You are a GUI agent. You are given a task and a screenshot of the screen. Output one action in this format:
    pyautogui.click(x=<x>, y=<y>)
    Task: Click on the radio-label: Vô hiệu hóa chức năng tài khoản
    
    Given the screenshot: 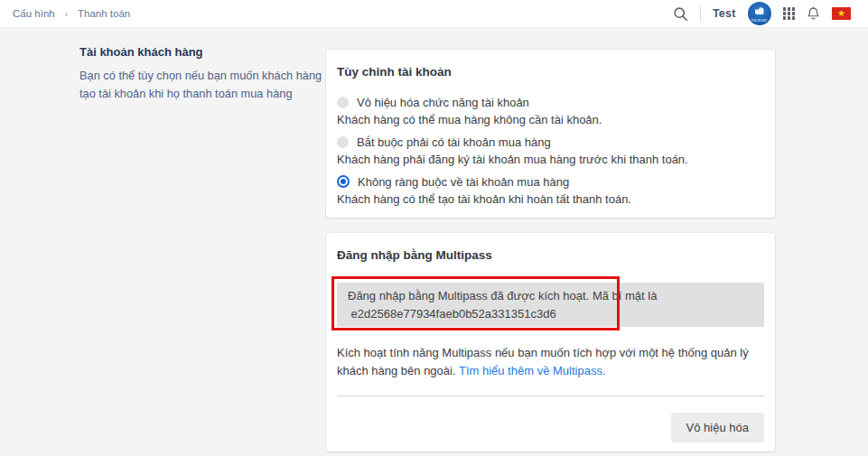 What is the action you would take?
    pyautogui.click(x=443, y=103)
    